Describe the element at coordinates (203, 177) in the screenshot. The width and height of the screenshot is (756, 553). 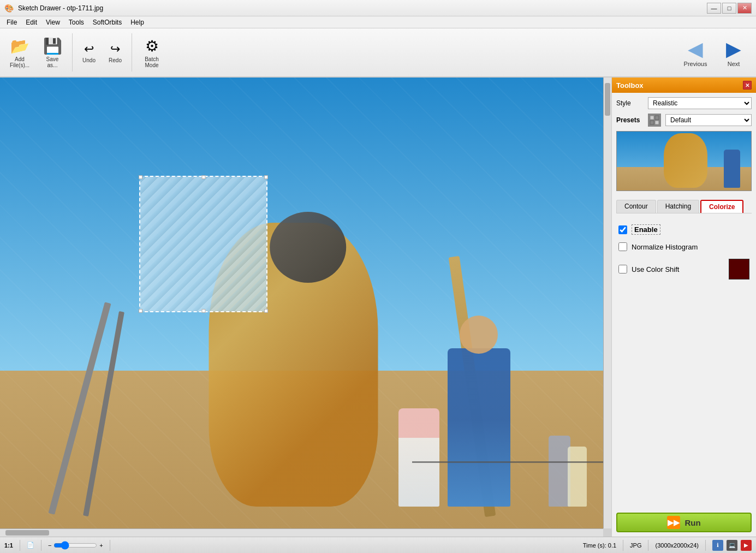
I see `handle-tm` at that location.